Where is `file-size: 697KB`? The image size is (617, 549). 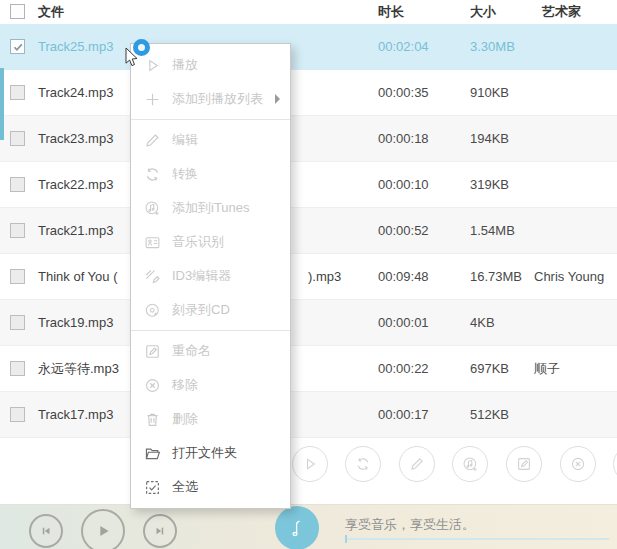
file-size: 697KB is located at coordinates (490, 368).